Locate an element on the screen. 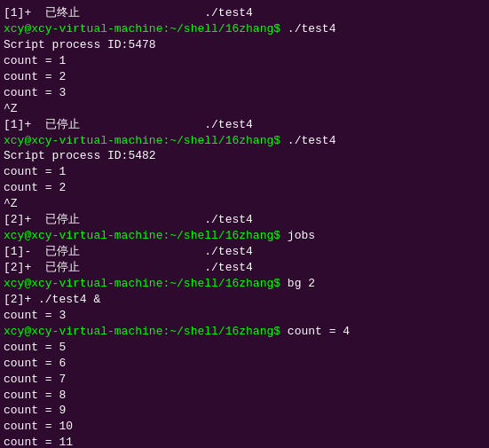 This screenshot has width=489, height=448. terminal-line-27: count = 11 is located at coordinates (245, 442).